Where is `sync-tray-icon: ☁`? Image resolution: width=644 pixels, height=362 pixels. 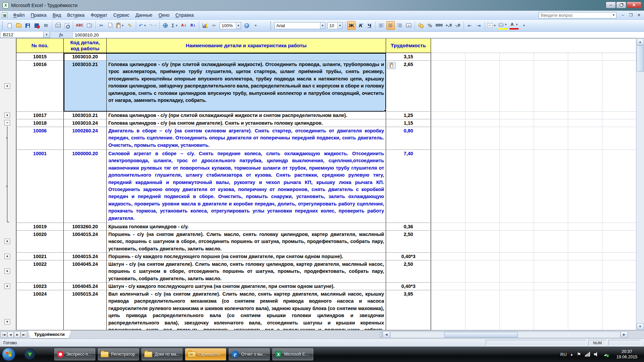 sync-tray-icon: ☁ is located at coordinates (606, 354).